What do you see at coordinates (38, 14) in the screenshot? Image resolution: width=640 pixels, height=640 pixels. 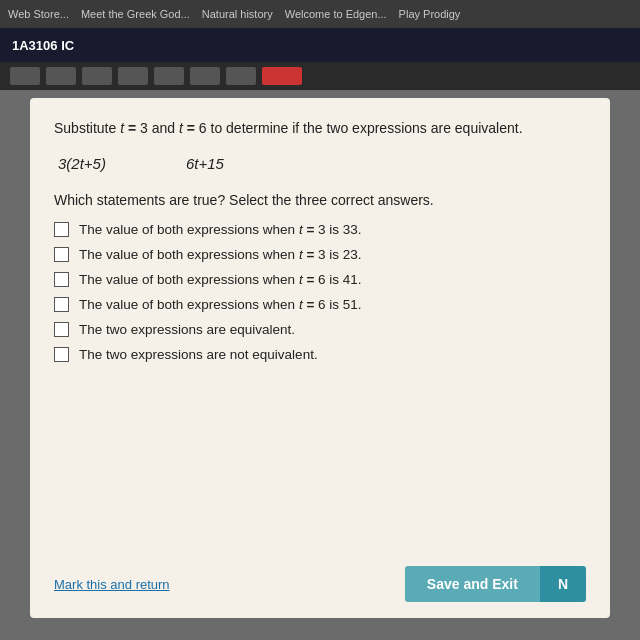 I see `tab-web-store: Web Store...` at bounding box center [38, 14].